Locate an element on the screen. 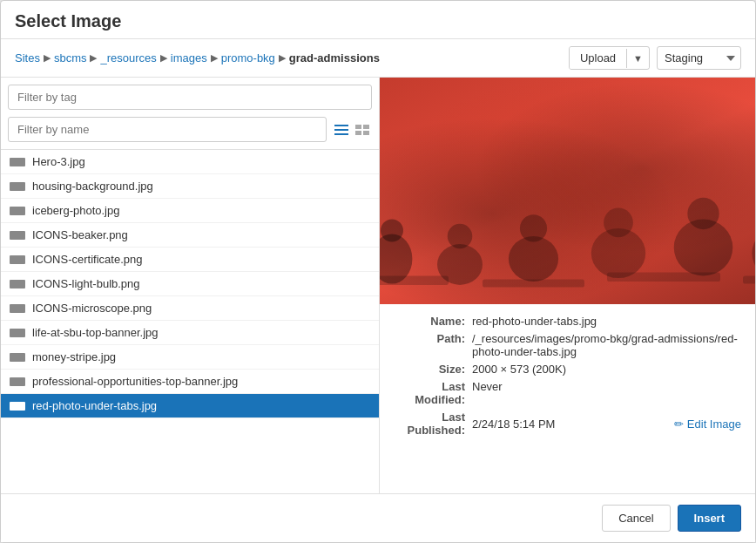  name-value: red-photo-under-tabs.jpg is located at coordinates (535, 321).